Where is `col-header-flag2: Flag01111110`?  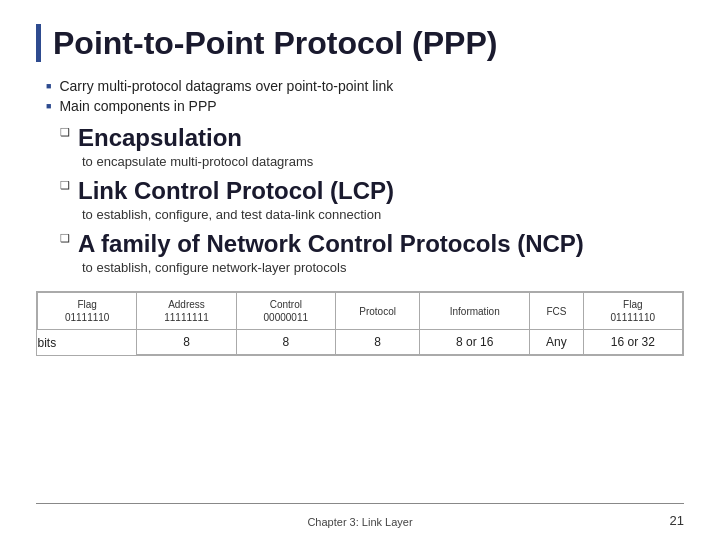
col-header-flag2: Flag01111110 is located at coordinates (632, 312).